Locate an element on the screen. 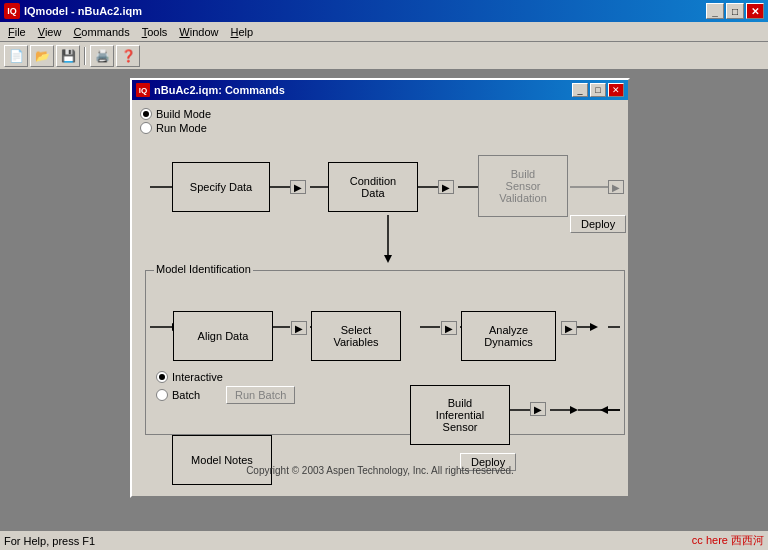 This screenshot has width=768, height=550. app-title: IQmodel - nBuAc2.iqm is located at coordinates (83, 11).